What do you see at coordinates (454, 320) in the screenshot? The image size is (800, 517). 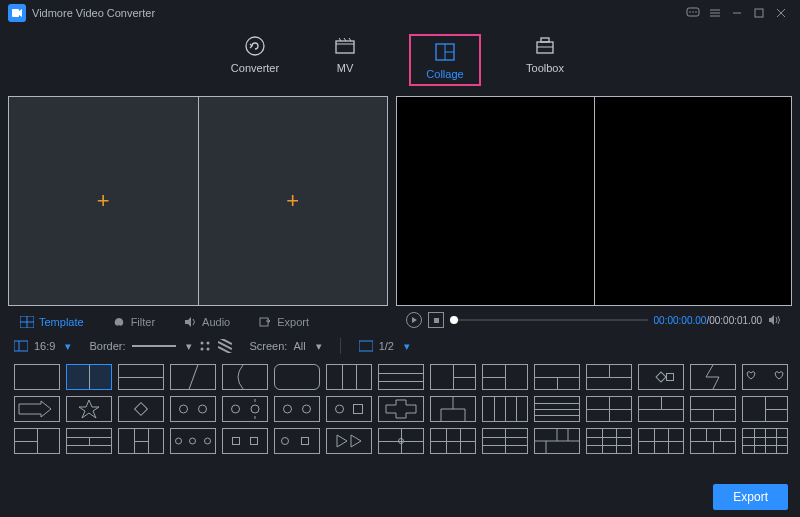 I see `seek-knob` at bounding box center [454, 320].